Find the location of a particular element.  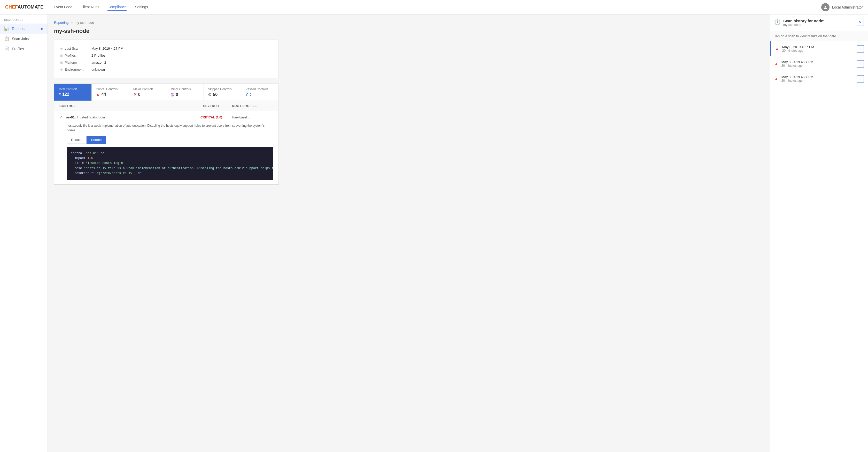

nav-links: Event Feed Client Runs Compliance Settin… is located at coordinates (437, 7).